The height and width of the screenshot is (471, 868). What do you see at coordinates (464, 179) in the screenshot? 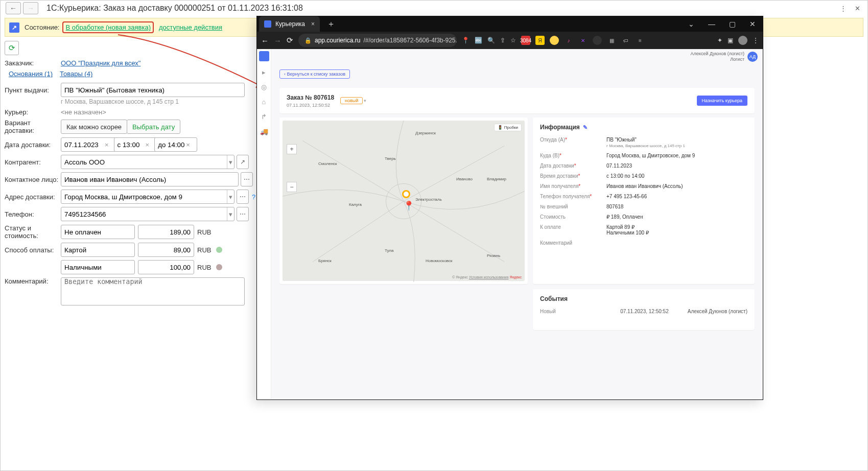
I see `map-city-label: Иваново` at bounding box center [464, 179].